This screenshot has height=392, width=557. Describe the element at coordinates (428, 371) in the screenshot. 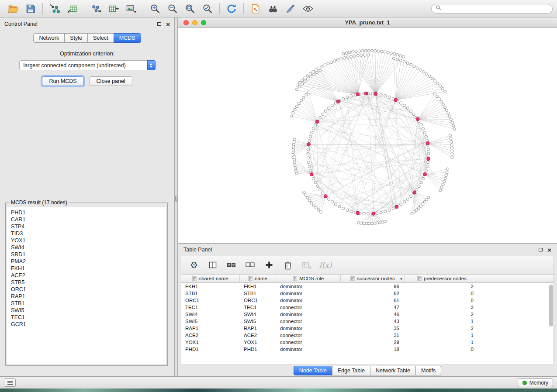

I see `tab-motifs: Motifs` at that location.